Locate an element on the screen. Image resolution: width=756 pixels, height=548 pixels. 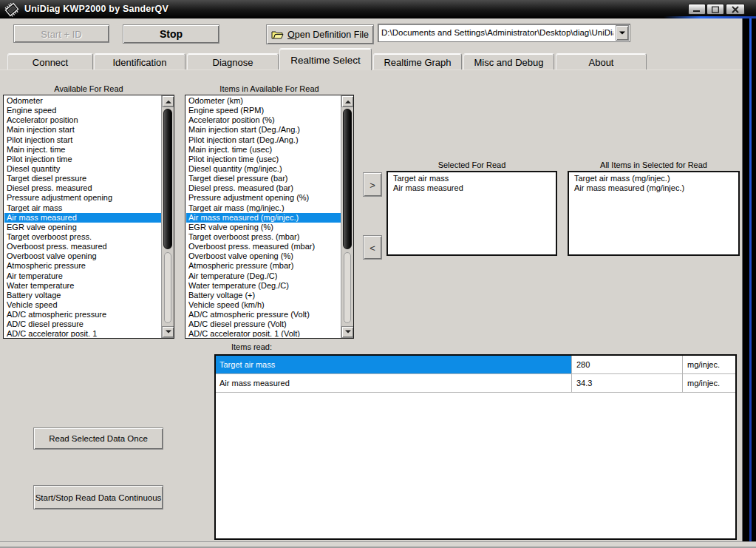
list-item: AD/C diesel pressure is located at coordinates (83, 324).